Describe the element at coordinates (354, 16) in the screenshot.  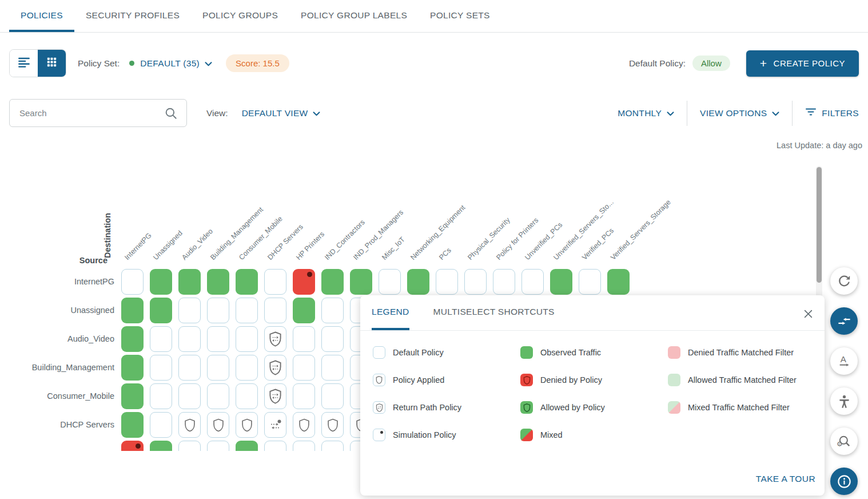
I see `tab-policy-group-labels: POLICY GROUP LABELS` at that location.